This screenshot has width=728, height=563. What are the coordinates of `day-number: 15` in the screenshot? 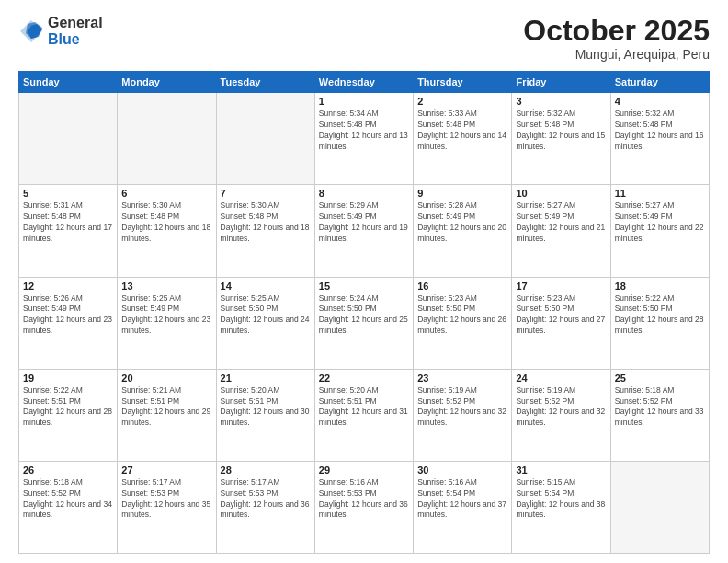 It's located at (364, 286).